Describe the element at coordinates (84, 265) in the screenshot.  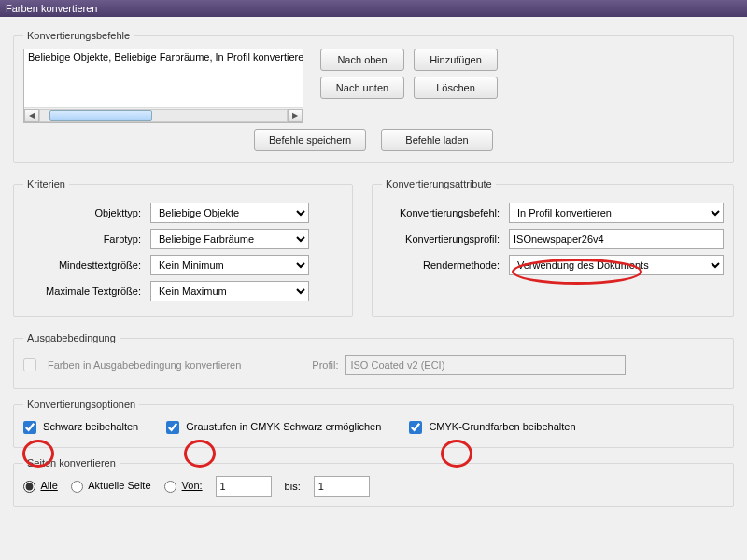
I see `min-text-label: Mindesttextgröße:` at that location.